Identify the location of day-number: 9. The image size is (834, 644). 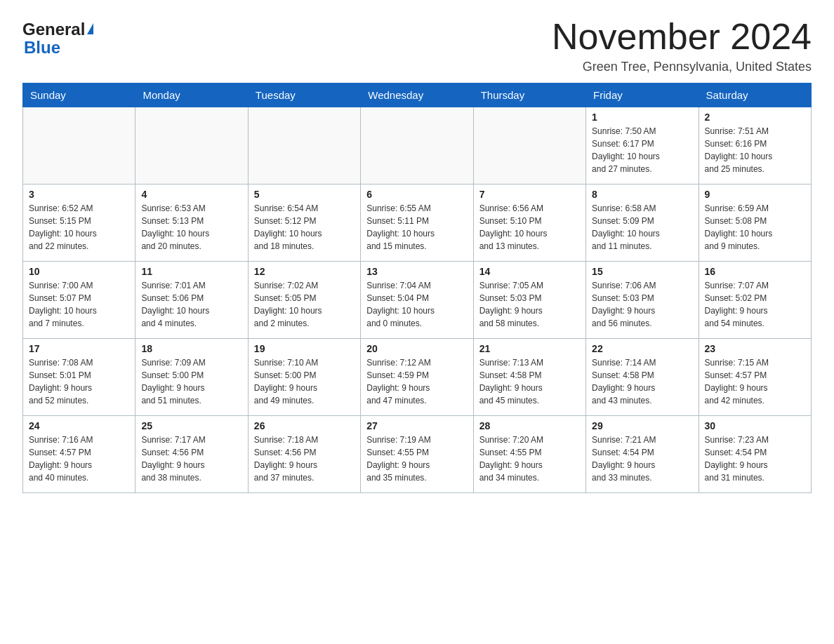
(755, 194).